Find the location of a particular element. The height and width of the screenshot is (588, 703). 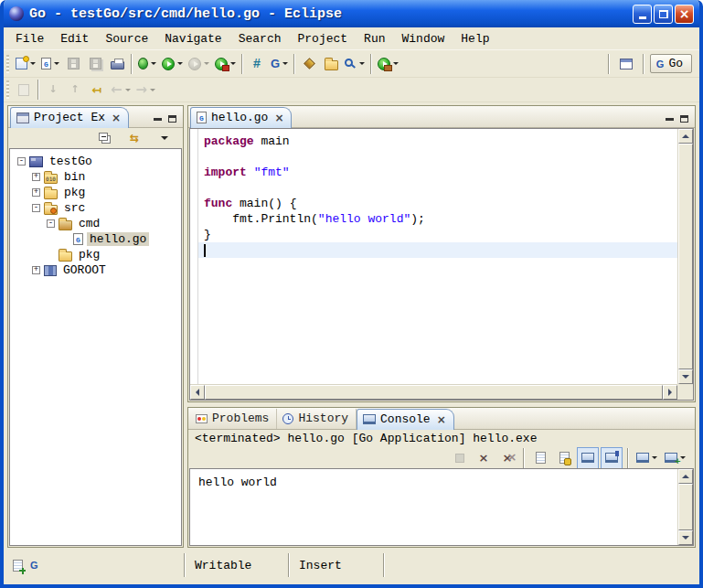

open-resource-button is located at coordinates (331, 64).